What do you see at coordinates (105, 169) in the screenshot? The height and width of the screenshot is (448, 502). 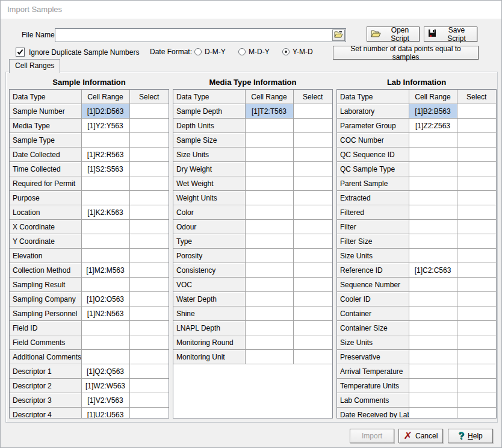 I see `cell-range-cell: [1]S2:S563` at bounding box center [105, 169].